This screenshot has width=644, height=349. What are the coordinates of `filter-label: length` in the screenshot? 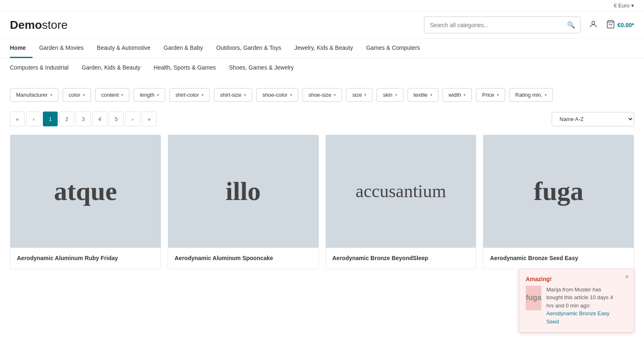 It's located at (147, 95).